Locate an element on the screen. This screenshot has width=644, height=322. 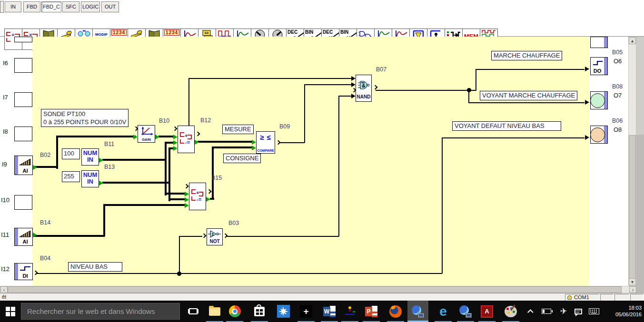
horizontal-scrollbar: ‹ › is located at coordinates (318, 290).